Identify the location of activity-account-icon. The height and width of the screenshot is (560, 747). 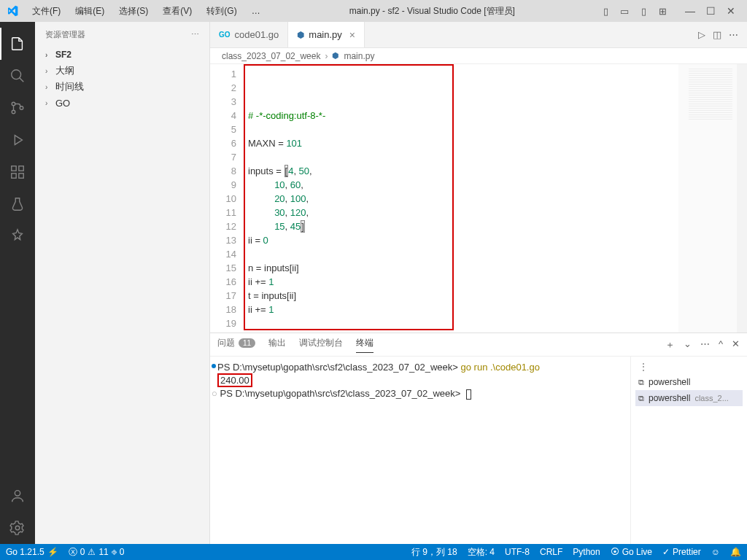
(18, 496).